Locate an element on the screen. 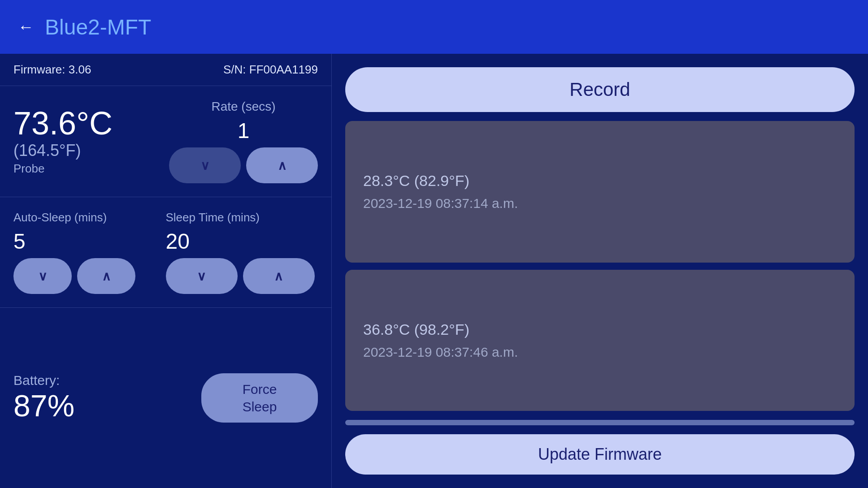 The width and height of the screenshot is (868, 488). data-card-1-temperature: 36.8°C (98.2°F) is located at coordinates (600, 330).